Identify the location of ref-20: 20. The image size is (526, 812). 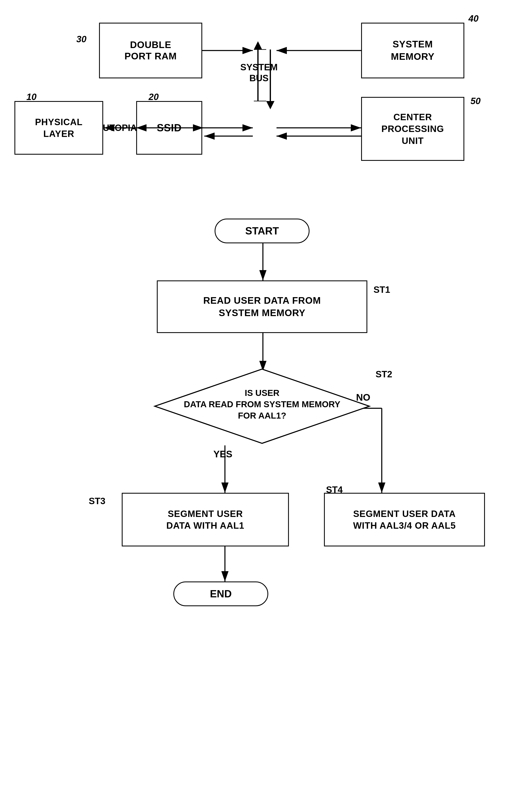
(154, 97).